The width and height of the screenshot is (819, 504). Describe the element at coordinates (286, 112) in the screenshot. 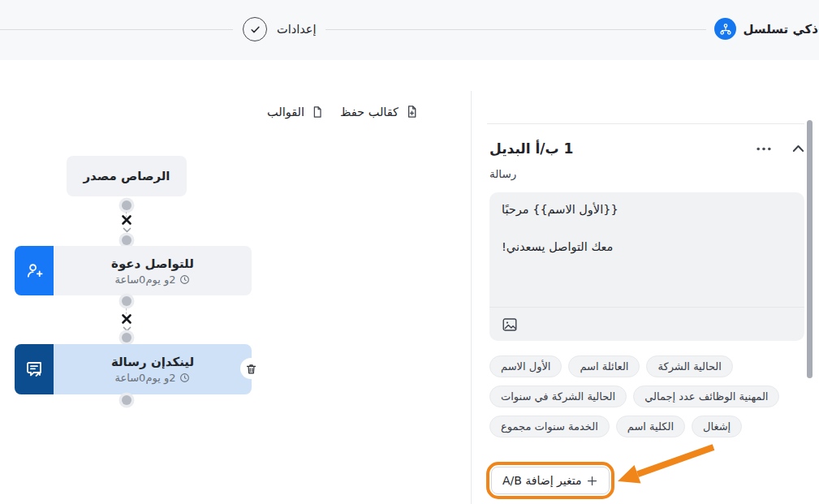

I see `templates-button-label: ⁨القوالب⁩` at that location.